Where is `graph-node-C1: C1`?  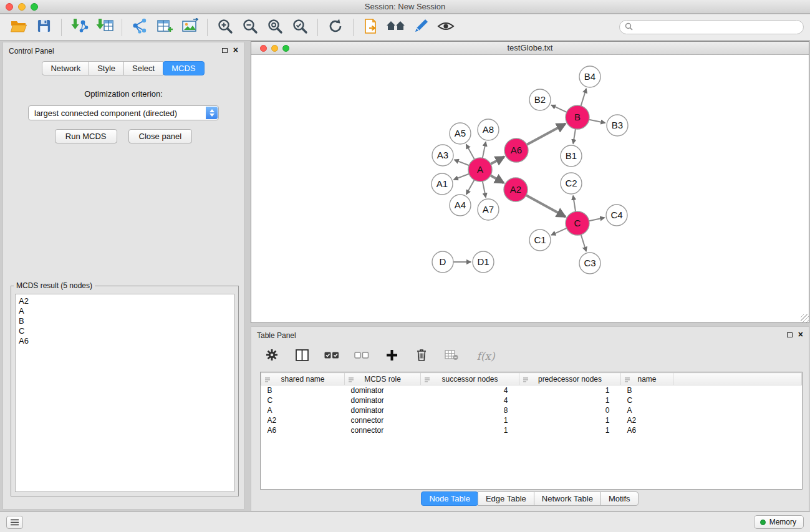 graph-node-C1: C1 is located at coordinates (540, 240).